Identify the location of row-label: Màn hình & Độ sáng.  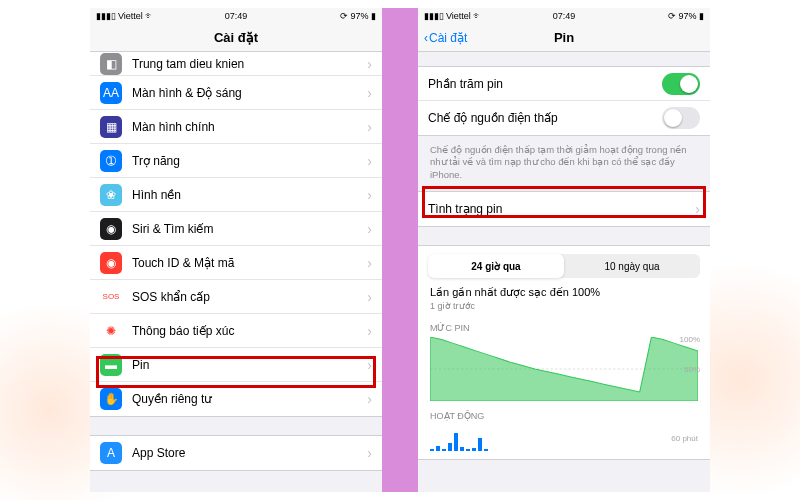
(250, 93).